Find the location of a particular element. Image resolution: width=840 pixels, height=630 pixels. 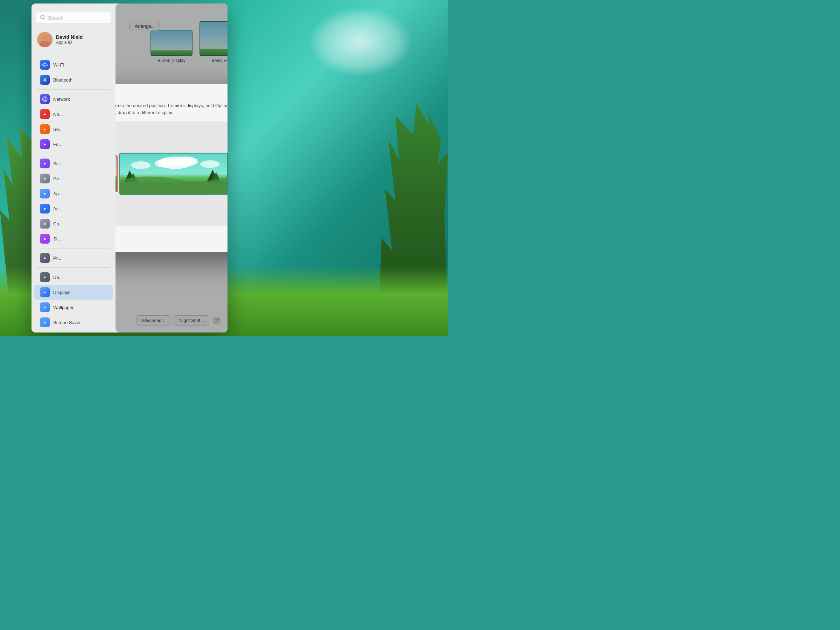

divider is located at coordinates (74, 55).